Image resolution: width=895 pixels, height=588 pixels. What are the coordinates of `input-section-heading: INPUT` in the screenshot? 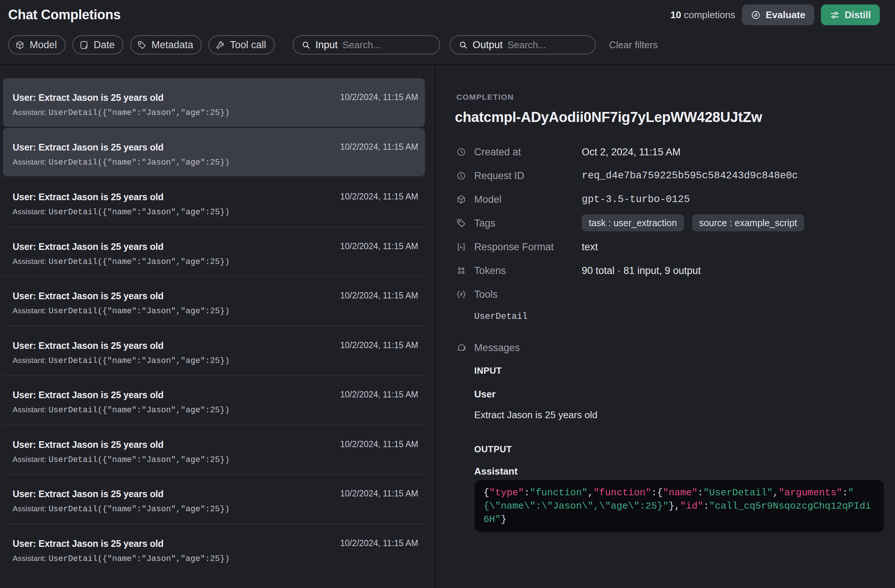 It's located at (488, 371).